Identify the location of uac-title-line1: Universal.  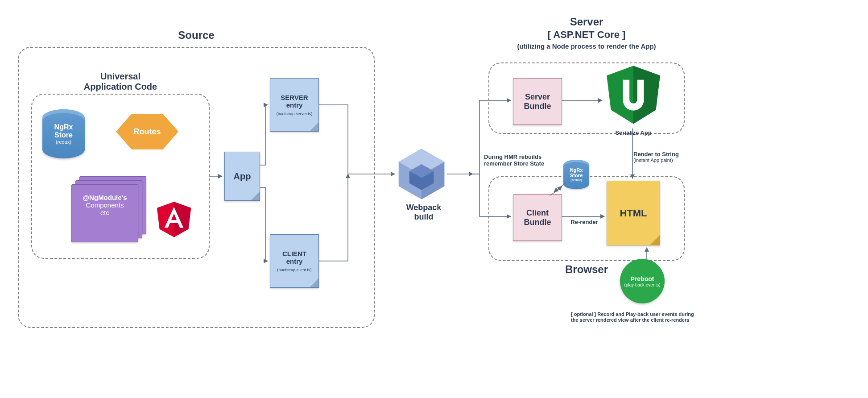
(120, 76).